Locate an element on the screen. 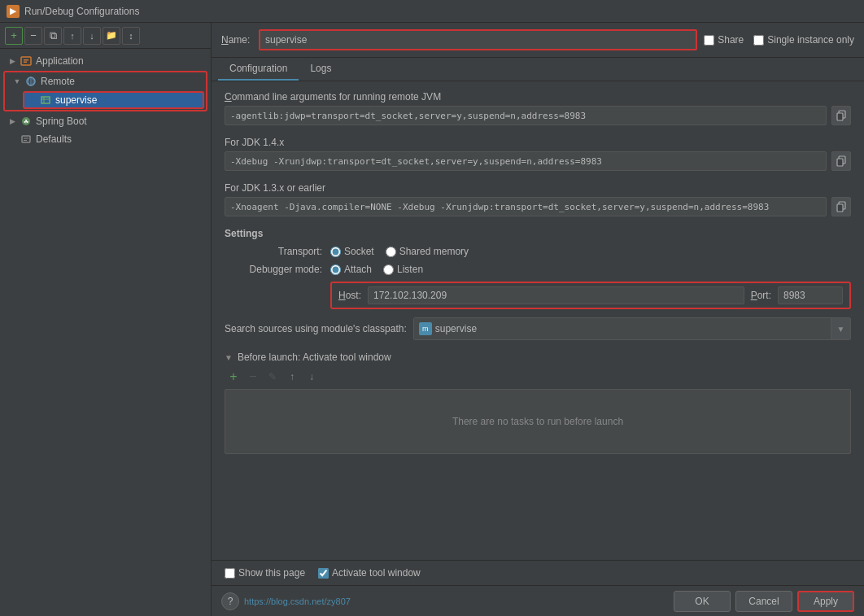 This screenshot has height=616, width=864. sidebar-item-defaults: Defaults is located at coordinates (106, 139).